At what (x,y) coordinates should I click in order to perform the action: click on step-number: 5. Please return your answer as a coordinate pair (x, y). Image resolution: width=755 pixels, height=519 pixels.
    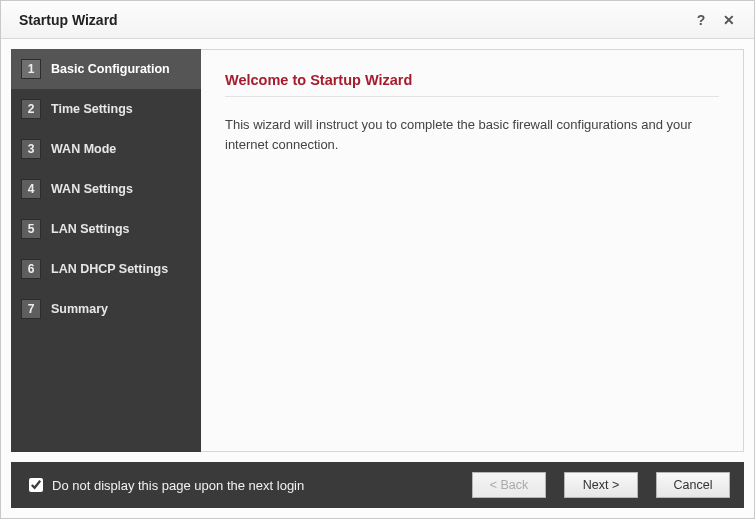
    Looking at the image, I should click on (31, 229).